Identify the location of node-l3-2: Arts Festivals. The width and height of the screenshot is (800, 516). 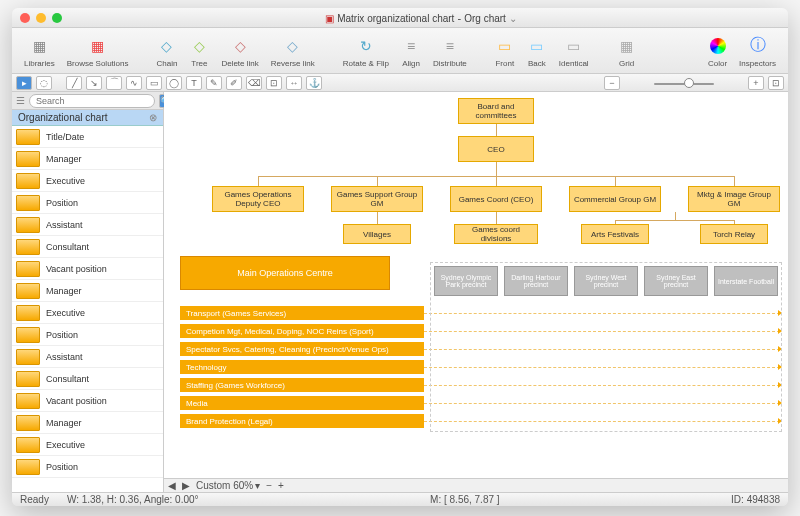
(615, 234).